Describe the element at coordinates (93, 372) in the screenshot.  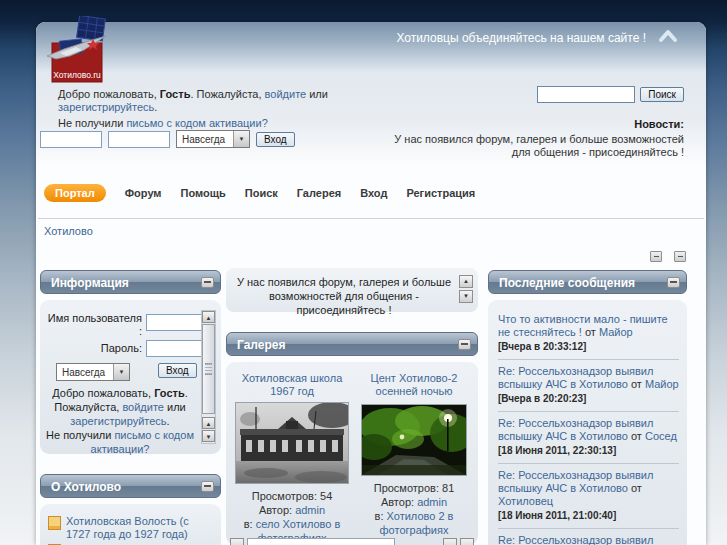
I see `sidebar-session-duration-select: Навсегда ▼` at that location.